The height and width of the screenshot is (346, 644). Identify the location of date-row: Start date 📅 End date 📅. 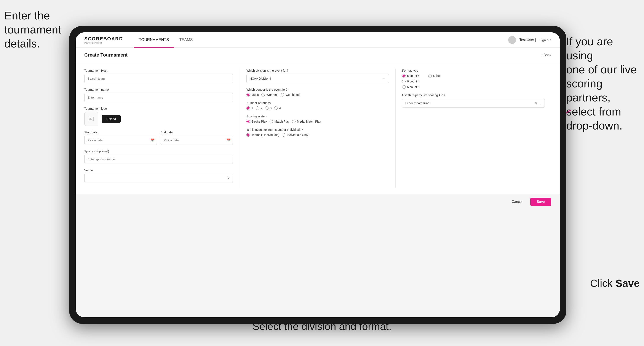
(159, 138).